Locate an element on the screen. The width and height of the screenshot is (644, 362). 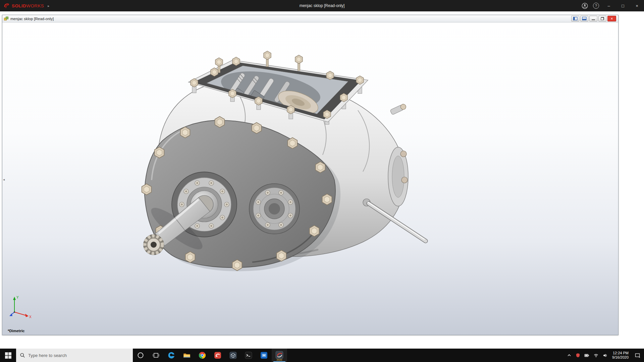
taskbar-search is located at coordinates (74, 355).